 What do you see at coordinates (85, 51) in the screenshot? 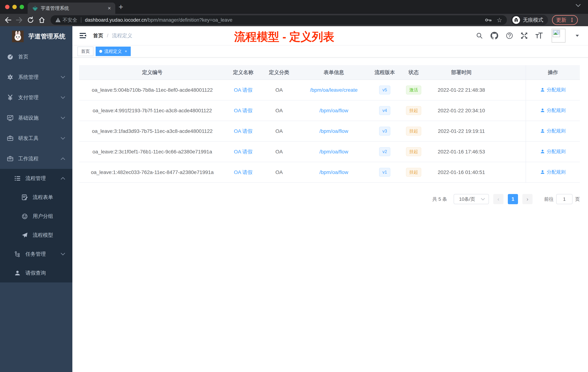
I see `tag-label: 首页` at bounding box center [85, 51].